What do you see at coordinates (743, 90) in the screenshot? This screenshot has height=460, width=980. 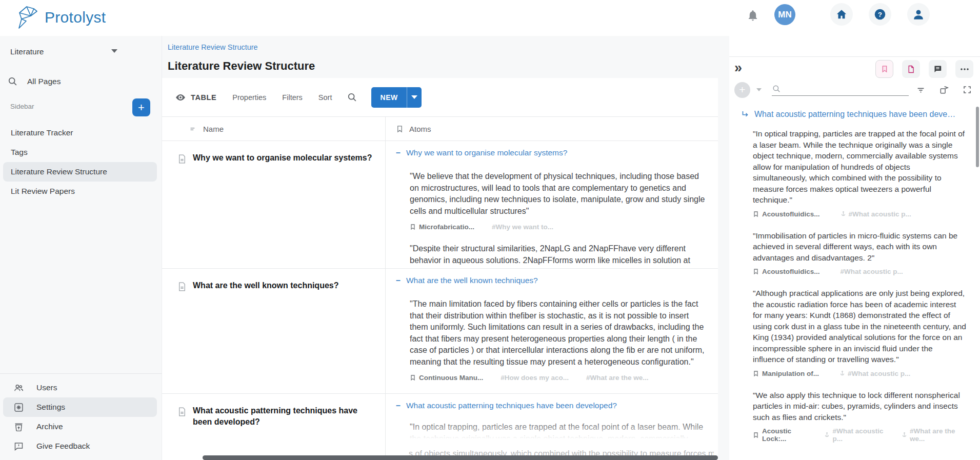 I see `add-atom-button: +` at bounding box center [743, 90].